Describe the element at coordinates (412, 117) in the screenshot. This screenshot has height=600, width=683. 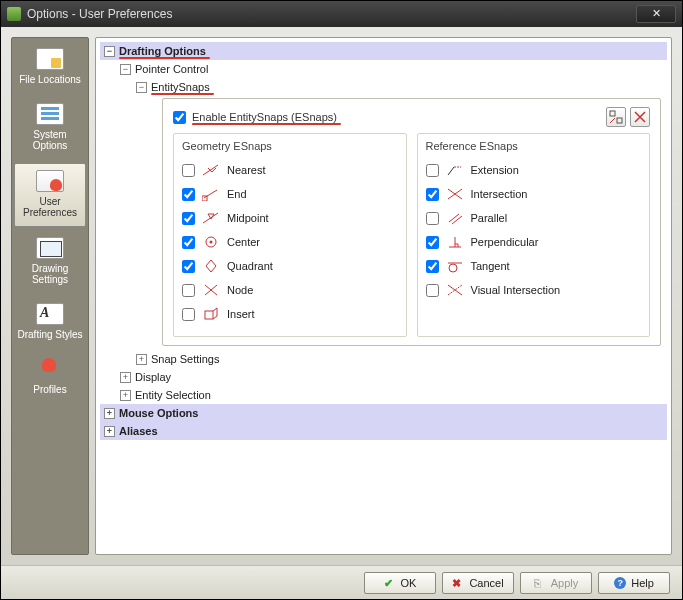
I see `enable-esnaps-row: Enable EntitySnaps (ESnaps)` at that location.